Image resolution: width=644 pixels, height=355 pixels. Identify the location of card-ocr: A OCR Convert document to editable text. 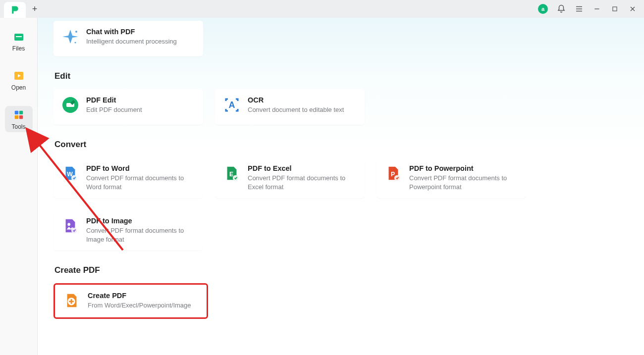
(290, 107).